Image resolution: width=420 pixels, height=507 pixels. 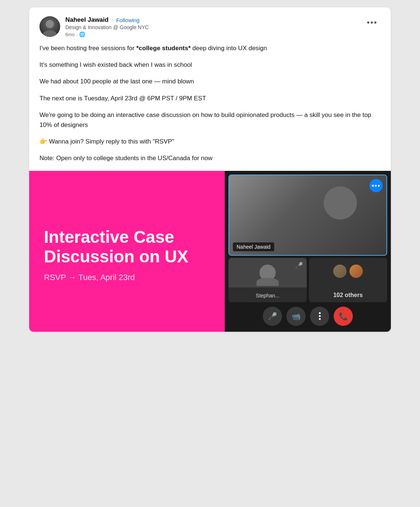 What do you see at coordinates (128, 20) in the screenshot?
I see `following-badge: Following` at bounding box center [128, 20].